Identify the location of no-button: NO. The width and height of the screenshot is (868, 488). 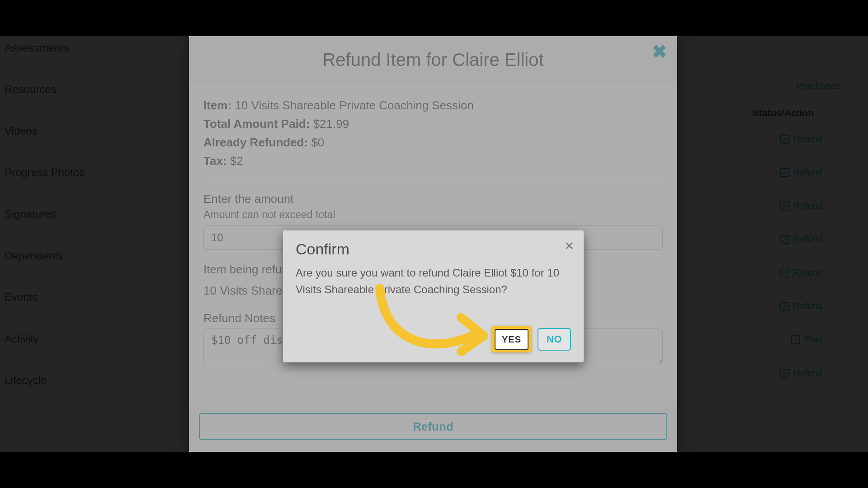
(554, 339).